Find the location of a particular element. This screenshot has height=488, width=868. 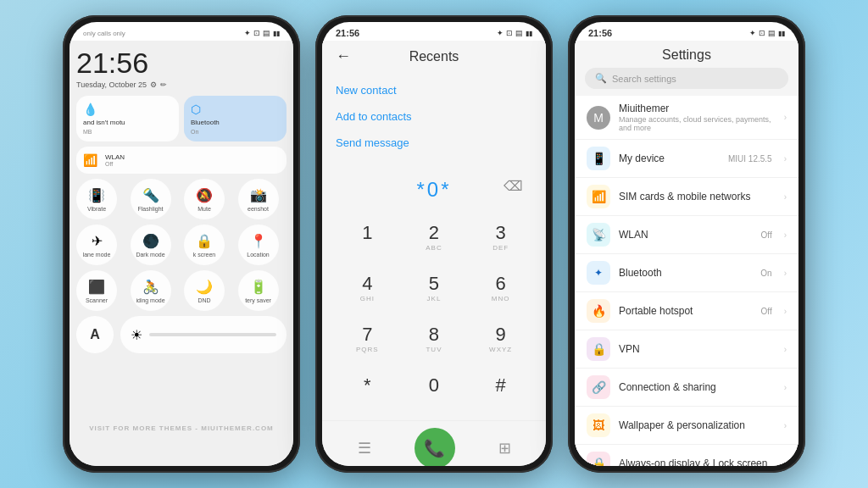

data-tile: 💧 and isn't motu MB is located at coordinates (127, 119).